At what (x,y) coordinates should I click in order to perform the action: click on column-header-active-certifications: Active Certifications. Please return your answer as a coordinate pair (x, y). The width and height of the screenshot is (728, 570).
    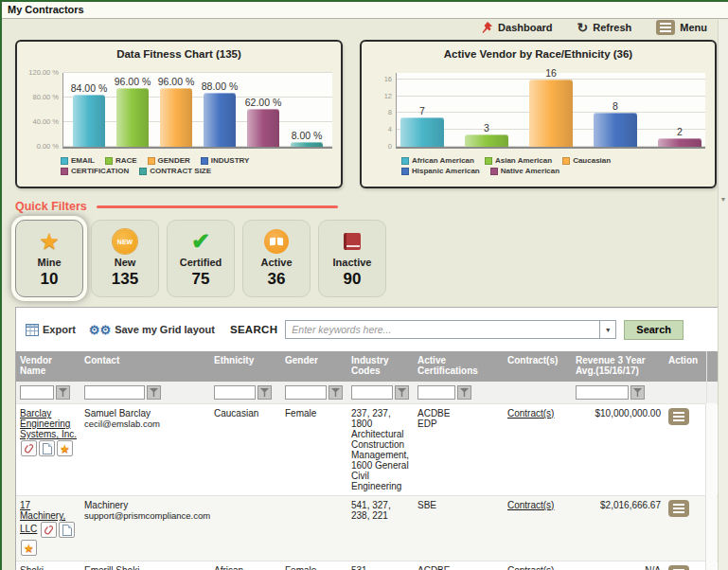
    Looking at the image, I should click on (458, 366).